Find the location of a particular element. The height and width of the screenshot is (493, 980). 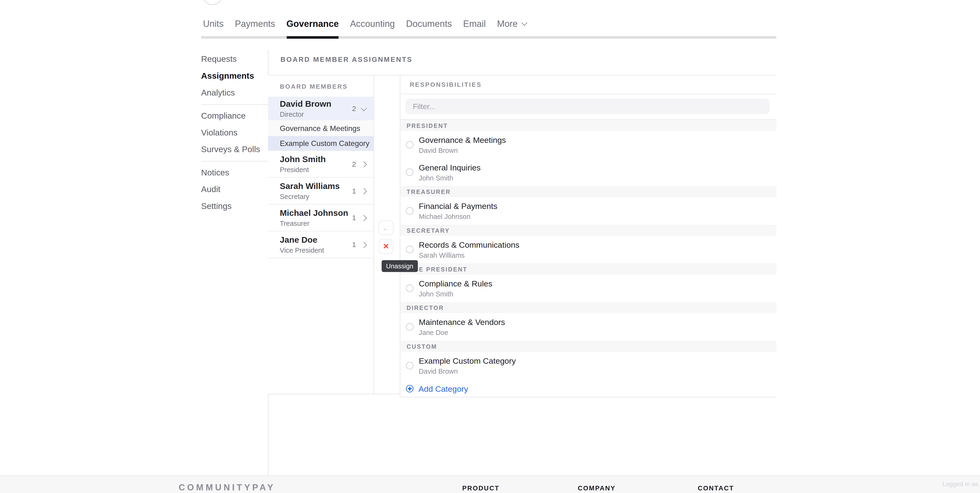

assign-button: ← is located at coordinates (386, 227).